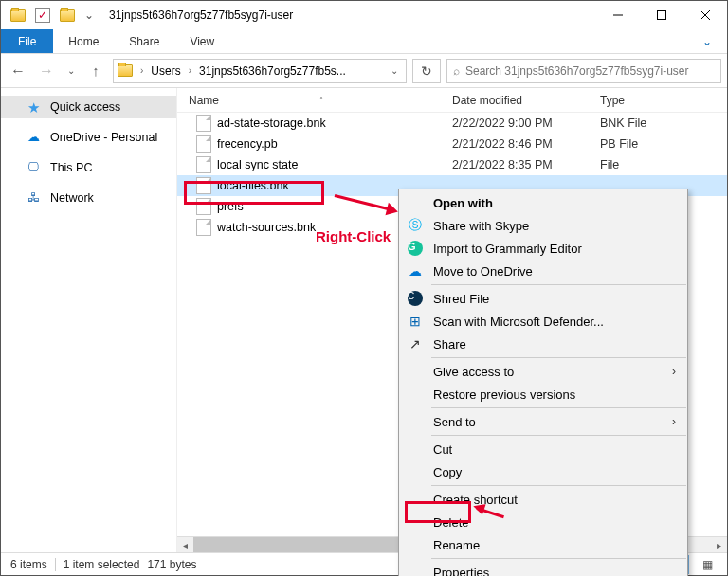 This screenshot has height=576, width=728. Describe the element at coordinates (543, 371) in the screenshot. I see `ctx-give-access: Give access to›` at that location.